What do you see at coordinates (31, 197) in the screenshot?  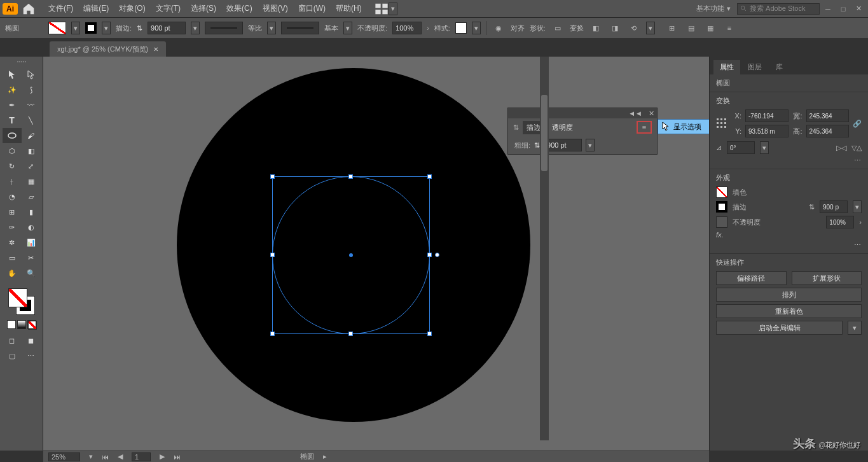 I see `perspective-tool: ▱` at bounding box center [31, 197].